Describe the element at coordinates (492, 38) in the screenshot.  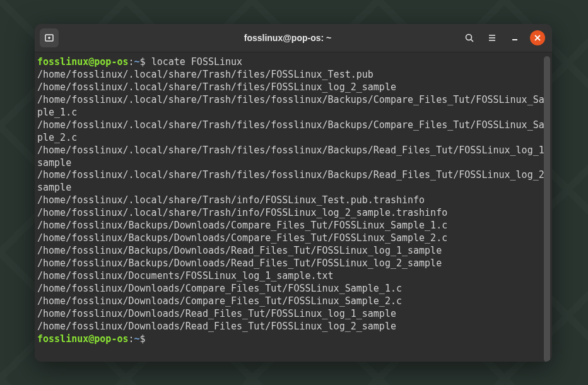
I see `menu-button` at that location.